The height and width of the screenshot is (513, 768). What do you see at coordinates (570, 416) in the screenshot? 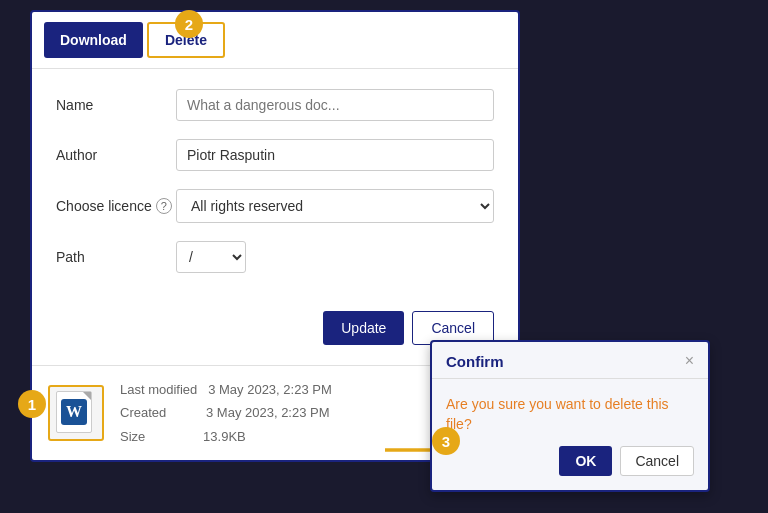
I see `confirm-dialog: Confirm × Are you sure you want to delet…` at bounding box center [570, 416].